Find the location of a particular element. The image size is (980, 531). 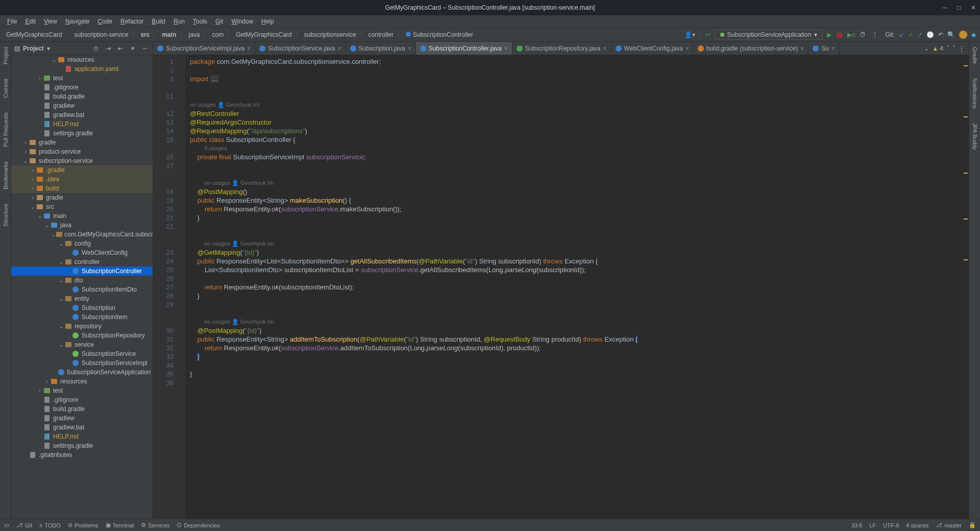

tool-pull-requests: Pull Requests is located at coordinates (6, 130).